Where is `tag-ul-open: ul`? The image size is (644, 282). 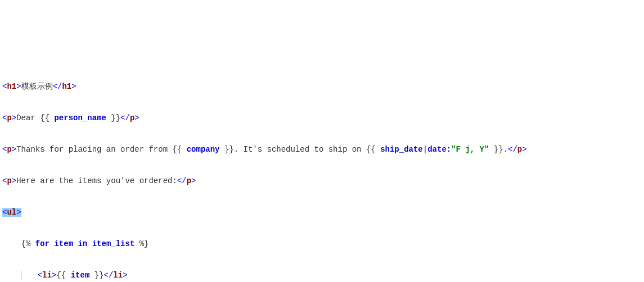
tag-ul-open: ul is located at coordinates (11, 212).